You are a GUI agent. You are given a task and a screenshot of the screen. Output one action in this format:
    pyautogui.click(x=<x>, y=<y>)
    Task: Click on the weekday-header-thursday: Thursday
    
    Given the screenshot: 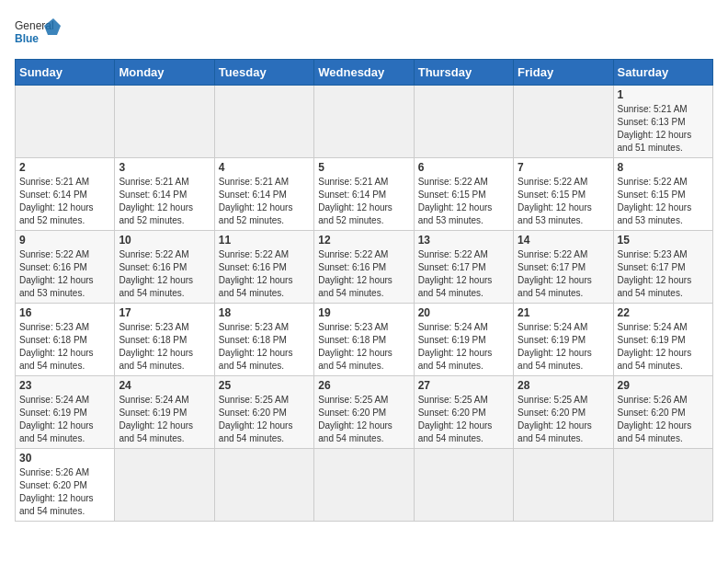 What is the action you would take?
    pyautogui.click(x=463, y=73)
    